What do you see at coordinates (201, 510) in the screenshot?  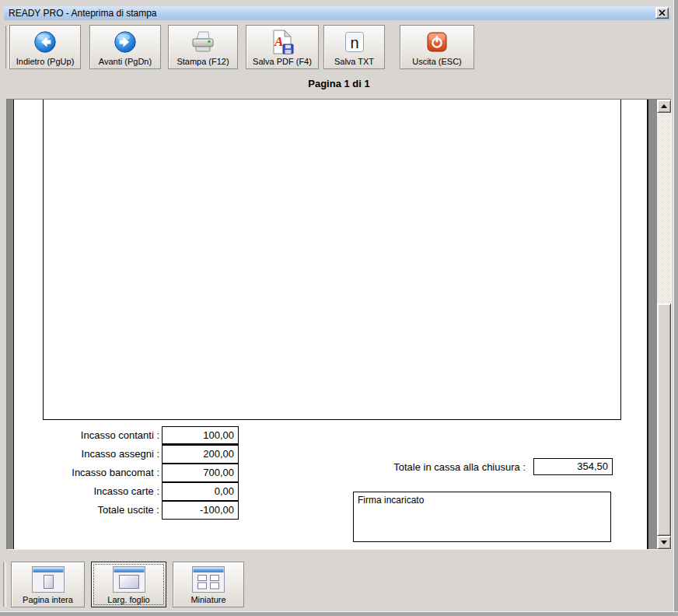 I see `field-value: -100,00` at bounding box center [201, 510].